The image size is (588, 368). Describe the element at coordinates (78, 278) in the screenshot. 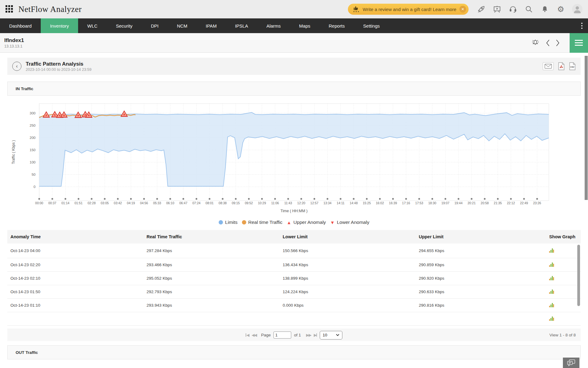

I see `cell-anomaly-time: Oct-14-23 02:10` at that location.